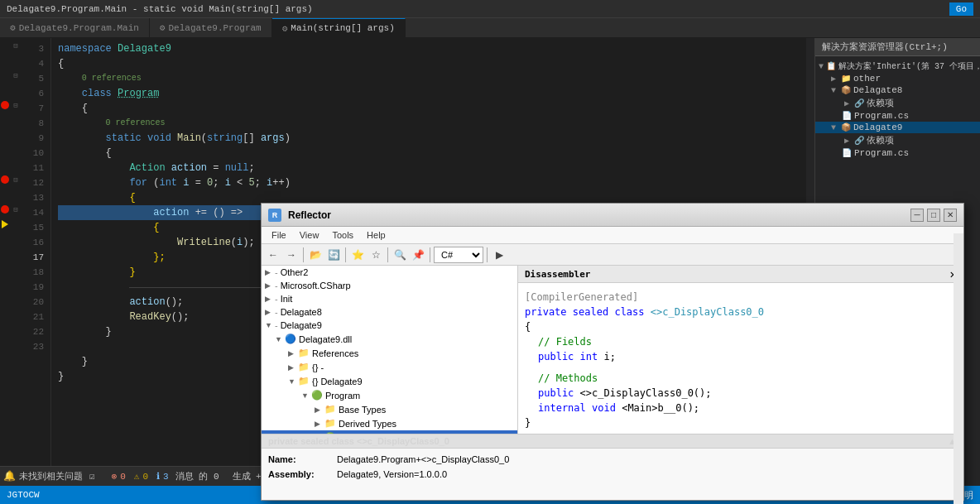  What do you see at coordinates (389, 325) in the screenshot?
I see `rtree-del9: ▼ - Delagate9` at bounding box center [389, 325].